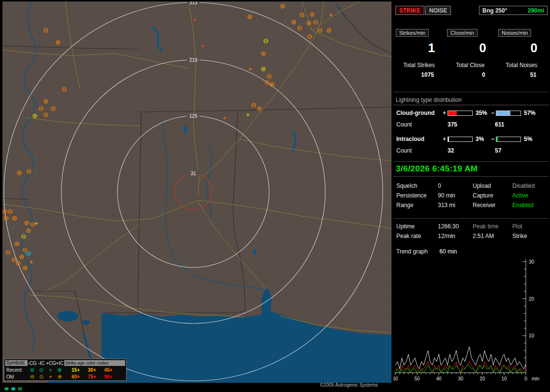 The image size is (550, 392). I want to click on total-strikes-label: Total Strikes, so click(419, 65).